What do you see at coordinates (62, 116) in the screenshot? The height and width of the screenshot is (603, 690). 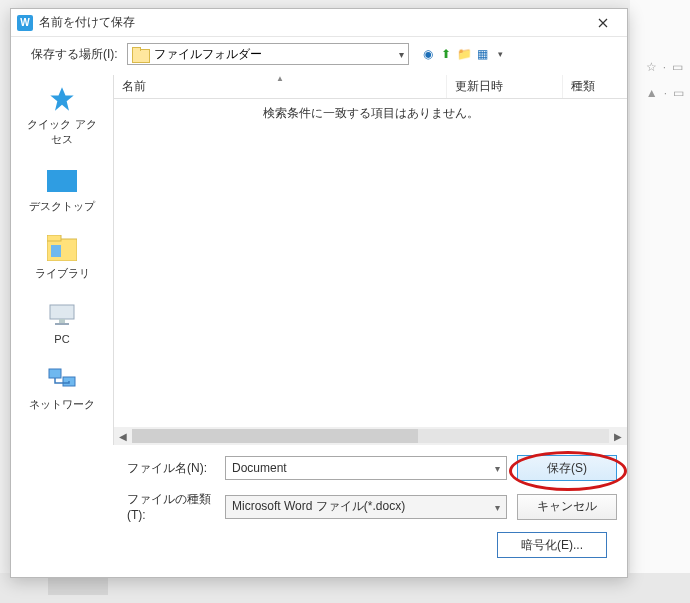 I see `place-quick-access: クイック アクセス` at bounding box center [62, 116].